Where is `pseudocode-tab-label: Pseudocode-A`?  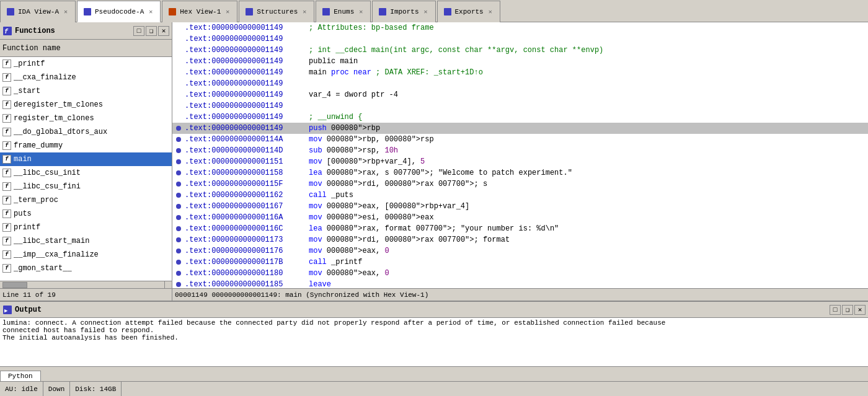
pseudocode-tab-label: Pseudocode-A is located at coordinates (119, 12).